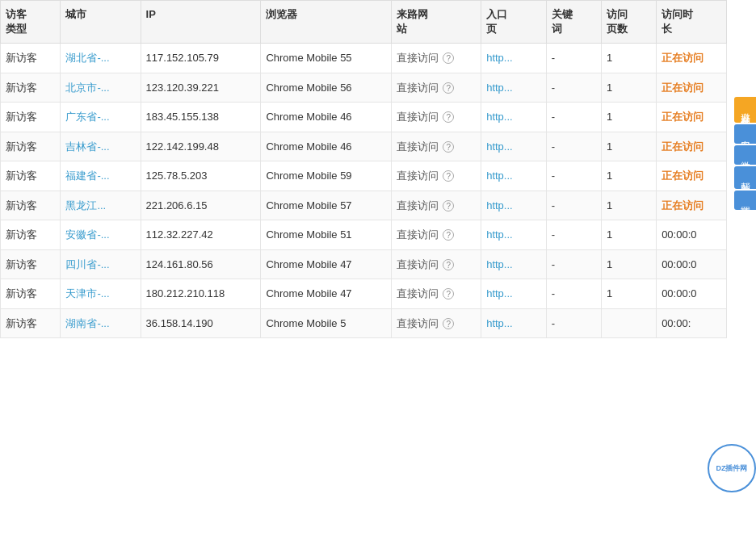 The width and height of the screenshot is (756, 557). What do you see at coordinates (100, 205) in the screenshot?
I see `cell-city: 黑龙江...` at bounding box center [100, 205].